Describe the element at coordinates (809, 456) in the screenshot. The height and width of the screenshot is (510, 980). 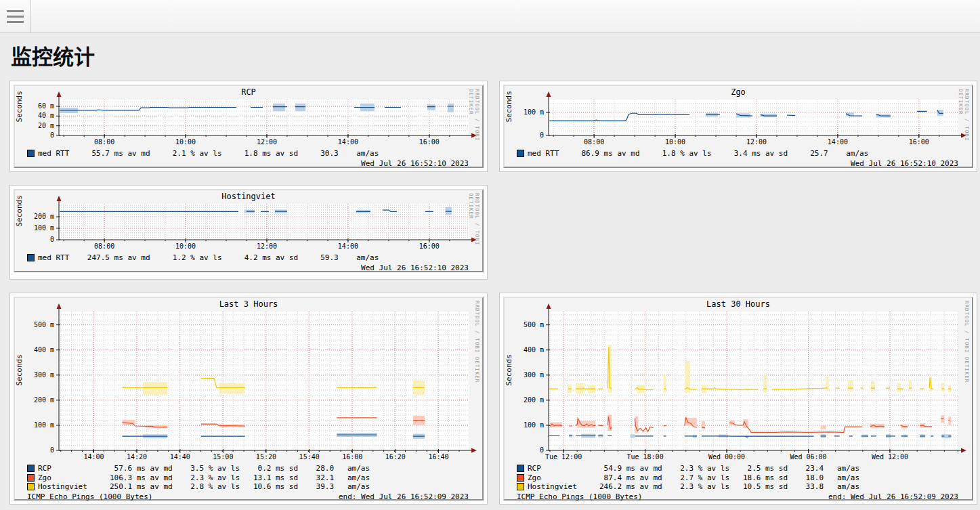
I see `x-tick-label: Wed 06:00` at that location.